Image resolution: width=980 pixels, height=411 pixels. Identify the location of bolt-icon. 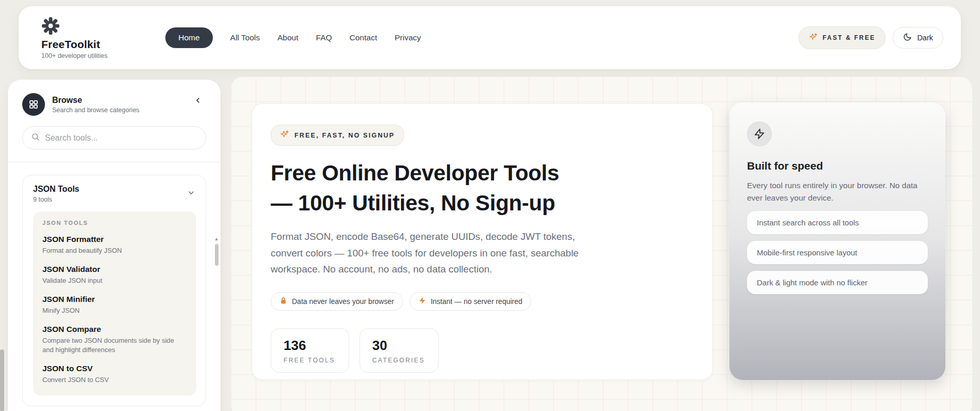
(423, 301).